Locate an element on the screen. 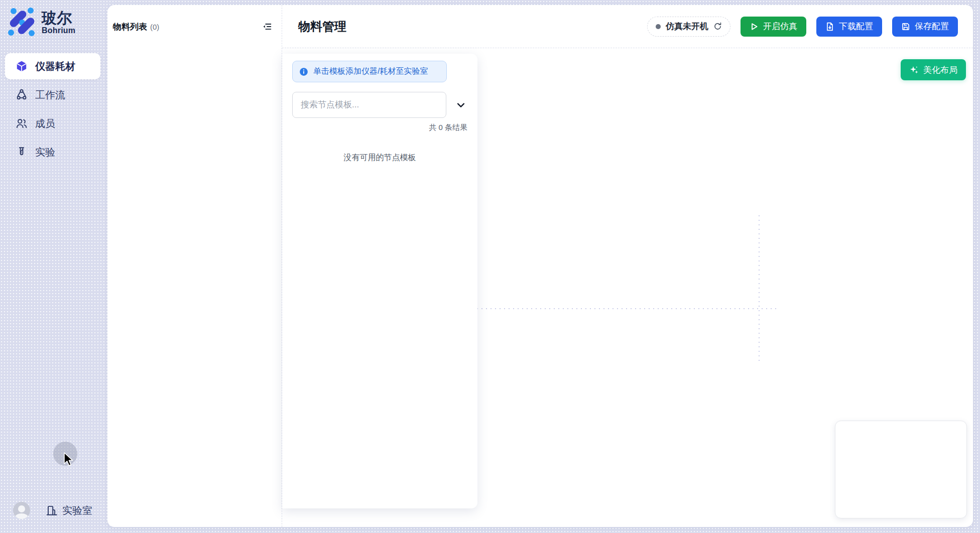 This screenshot has width=980, height=533. material-list-count: (0) is located at coordinates (155, 27).